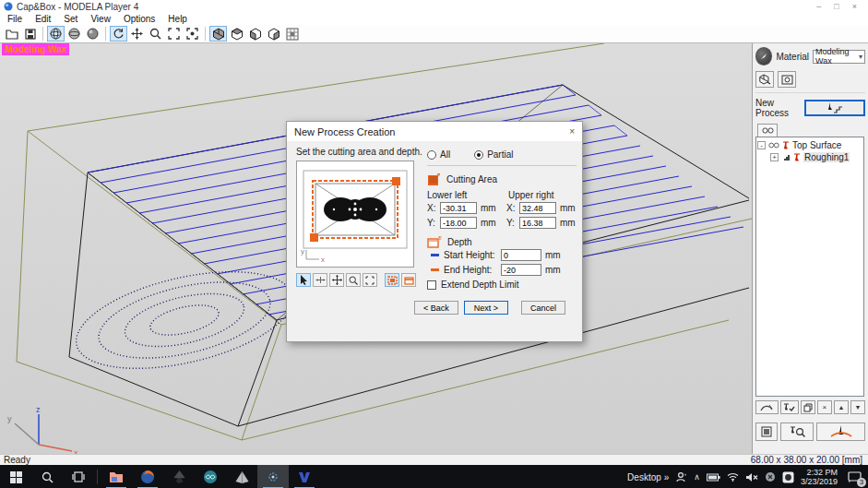  I want to click on status-tray-icon, so click(770, 477).